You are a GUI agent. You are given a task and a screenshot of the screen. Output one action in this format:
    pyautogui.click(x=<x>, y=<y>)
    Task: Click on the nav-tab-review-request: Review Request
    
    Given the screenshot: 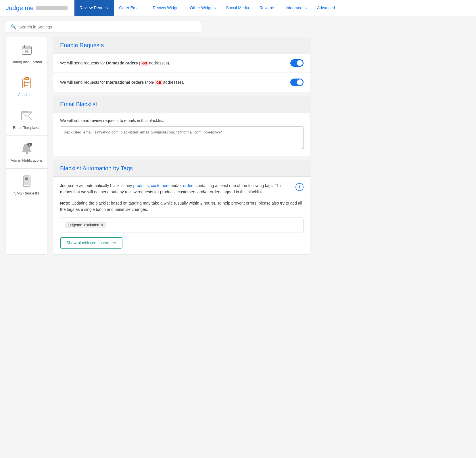 What is the action you would take?
    pyautogui.click(x=94, y=8)
    